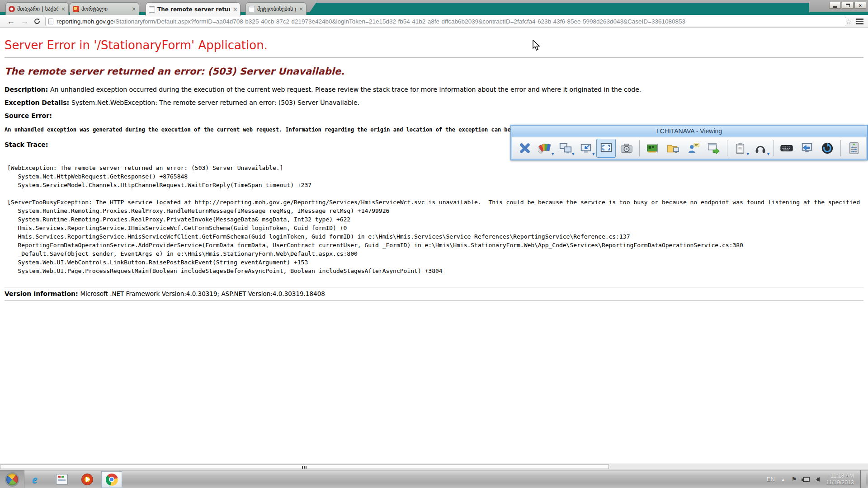 The image size is (868, 488). I want to click on window-send-icon, so click(714, 148).